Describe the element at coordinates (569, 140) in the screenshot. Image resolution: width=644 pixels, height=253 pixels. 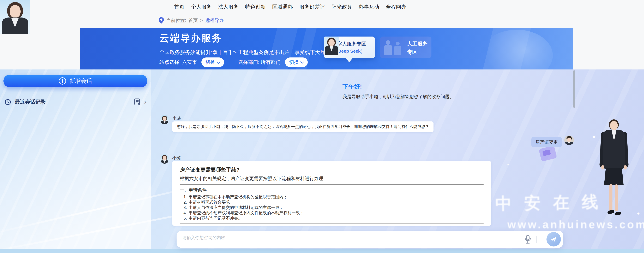
I see `user-avatar` at that location.